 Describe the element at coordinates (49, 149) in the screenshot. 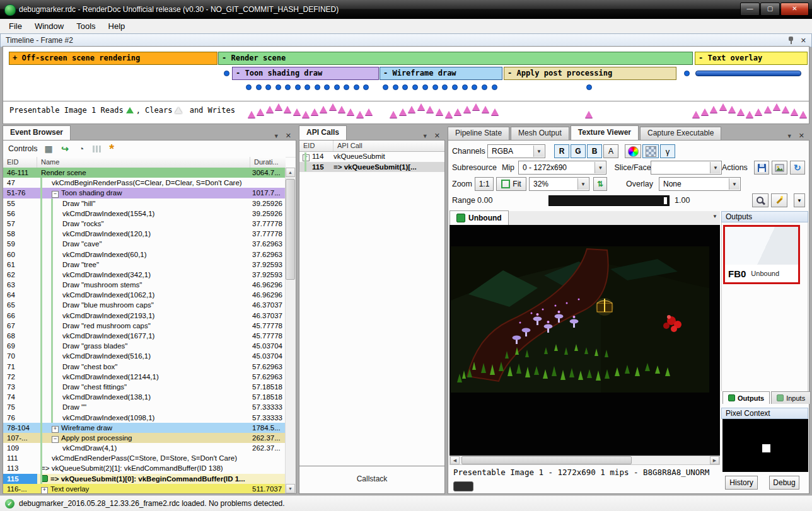

I see `filter-icon: ▦` at that location.